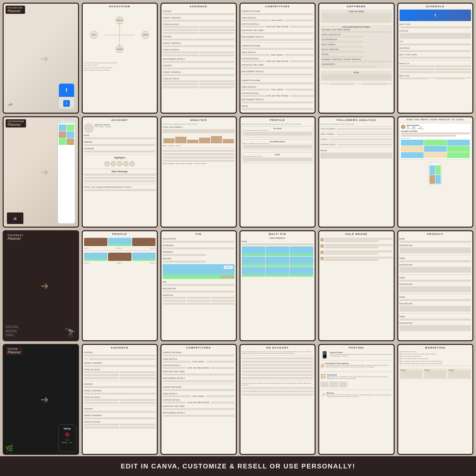  Describe the element at coordinates (356, 402) in the screenshot. I see `posting-content: 📱 Vertical Video The best videos are ful…` at that location.